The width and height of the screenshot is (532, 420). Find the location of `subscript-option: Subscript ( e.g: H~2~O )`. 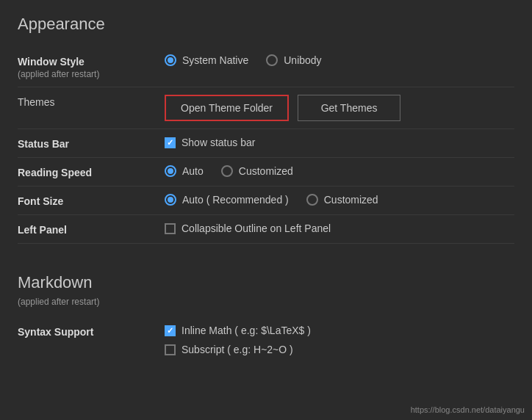

subscript-option: Subscript ( e.g: H~2~O ) is located at coordinates (229, 350).